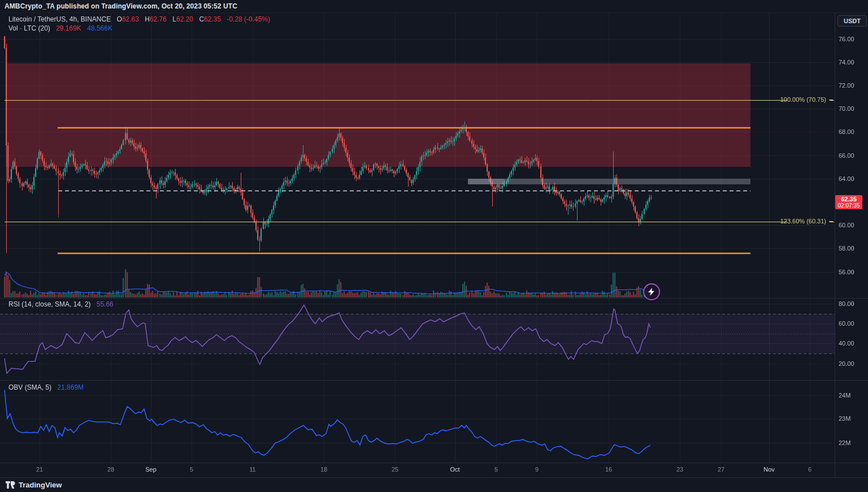 This screenshot has width=868, height=492. What do you see at coordinates (252, 469) in the screenshot?
I see `time-axis-label: 11` at bounding box center [252, 469].